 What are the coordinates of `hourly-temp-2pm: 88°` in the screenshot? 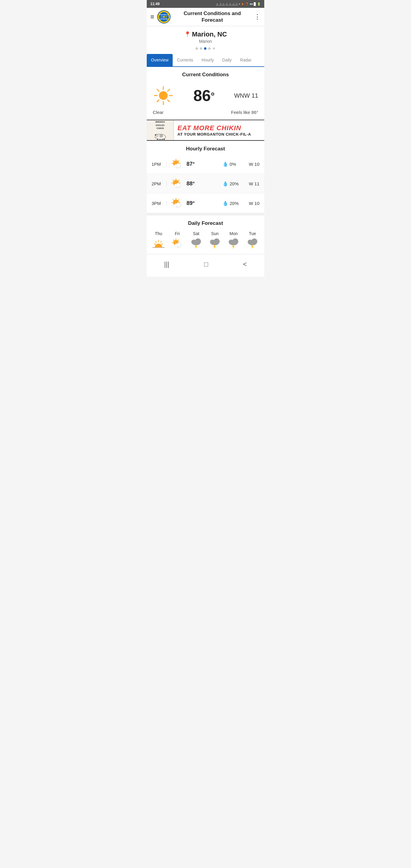 It's located at (203, 184).